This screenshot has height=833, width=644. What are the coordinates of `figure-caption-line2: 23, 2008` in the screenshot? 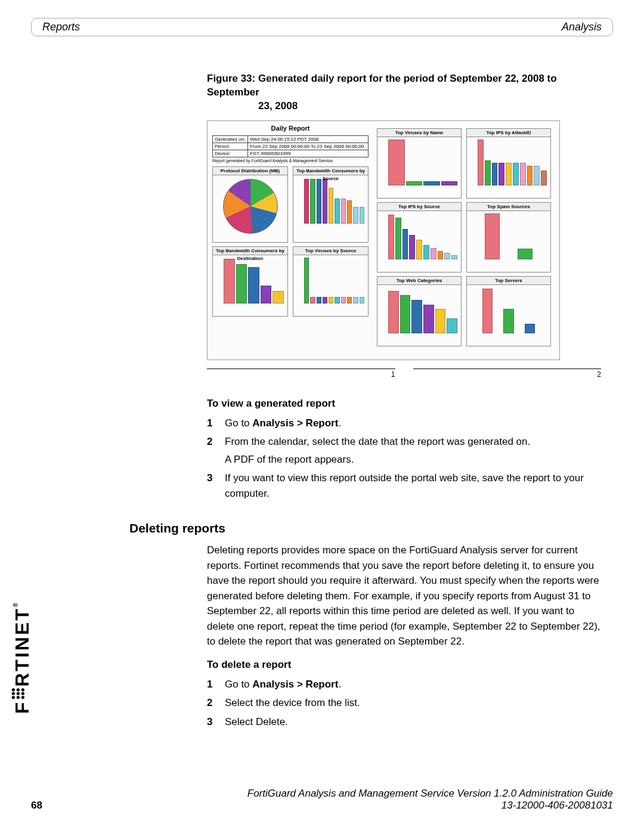 It's located at (278, 106).